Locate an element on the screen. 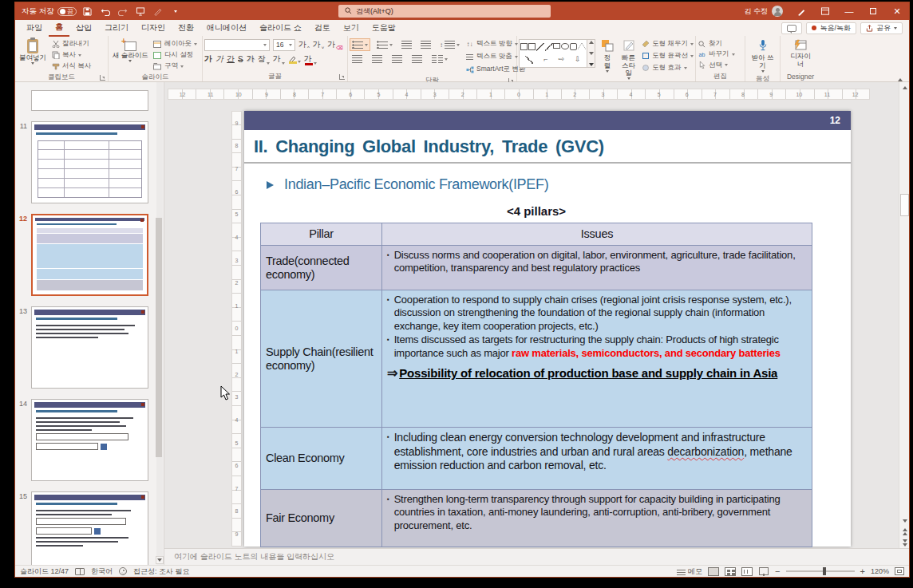 The image size is (913, 588). save-icon is located at coordinates (88, 11).